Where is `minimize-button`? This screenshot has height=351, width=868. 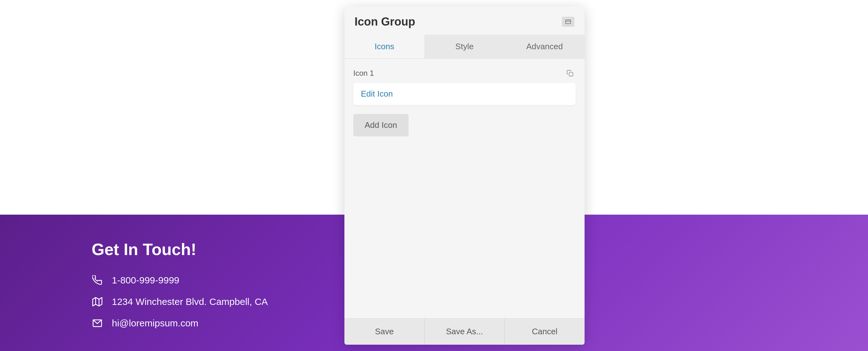
minimize-button is located at coordinates (568, 22).